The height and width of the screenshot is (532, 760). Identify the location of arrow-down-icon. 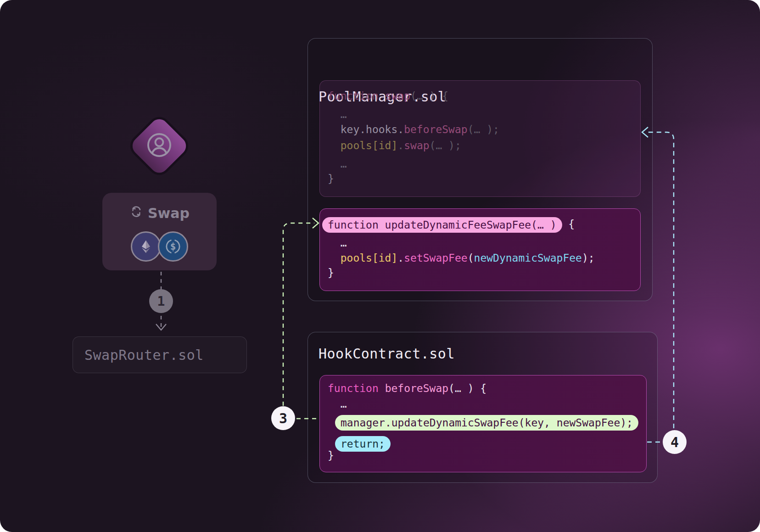
(161, 327).